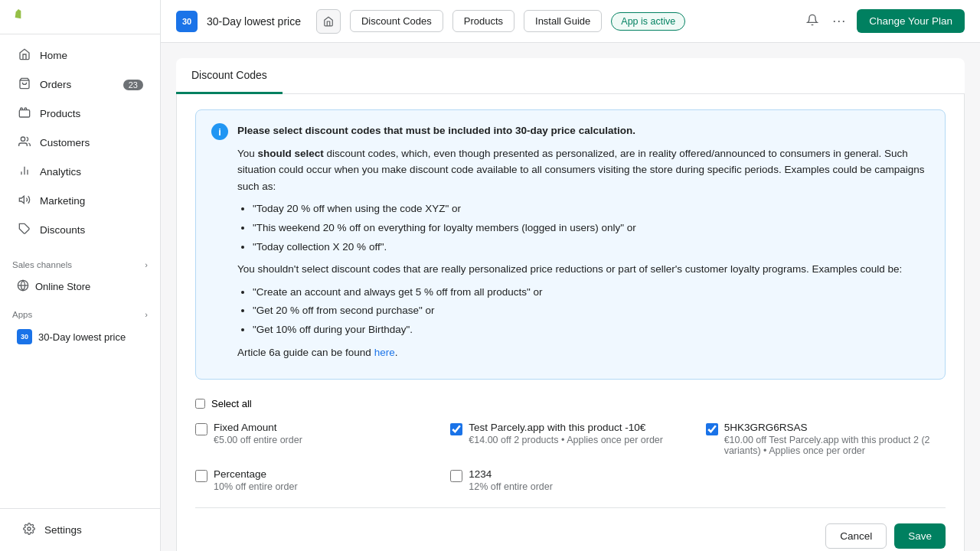  Describe the element at coordinates (456, 429) in the screenshot. I see `test-parcely-checkbox` at that location.